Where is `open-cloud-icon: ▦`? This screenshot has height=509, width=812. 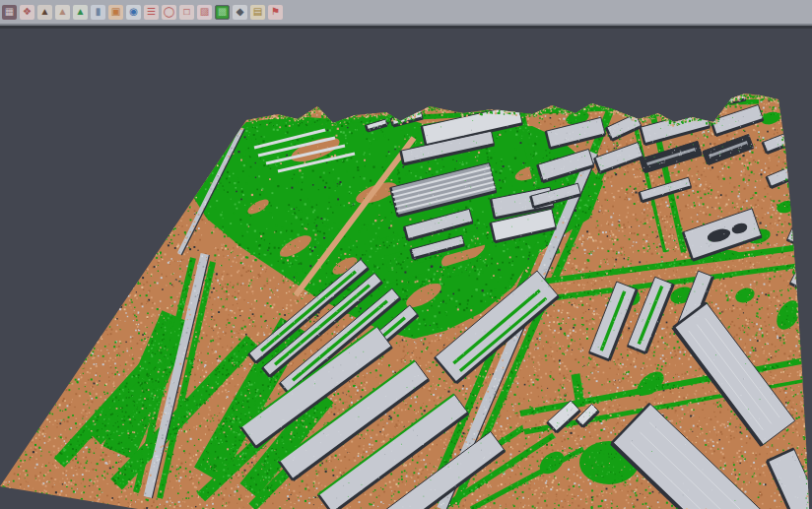 open-cloud-icon: ▦ is located at coordinates (10, 12).